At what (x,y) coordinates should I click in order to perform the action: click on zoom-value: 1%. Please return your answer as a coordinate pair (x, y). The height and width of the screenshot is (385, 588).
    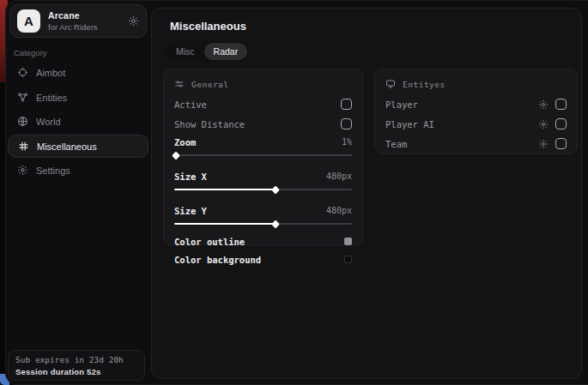
    Looking at the image, I should click on (347, 142).